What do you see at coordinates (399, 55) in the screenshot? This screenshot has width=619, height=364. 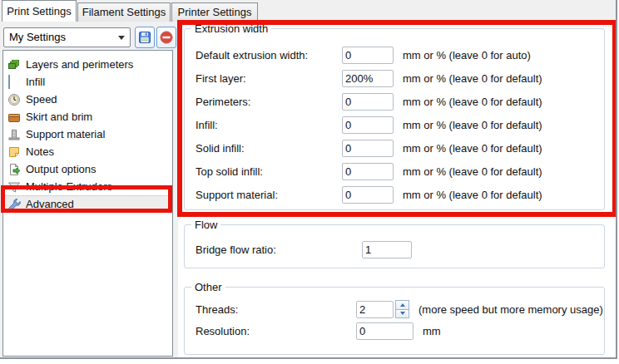 I see `setting-row-default-extrusion-width: Default extrusion width: mm or % (leave …` at bounding box center [399, 55].